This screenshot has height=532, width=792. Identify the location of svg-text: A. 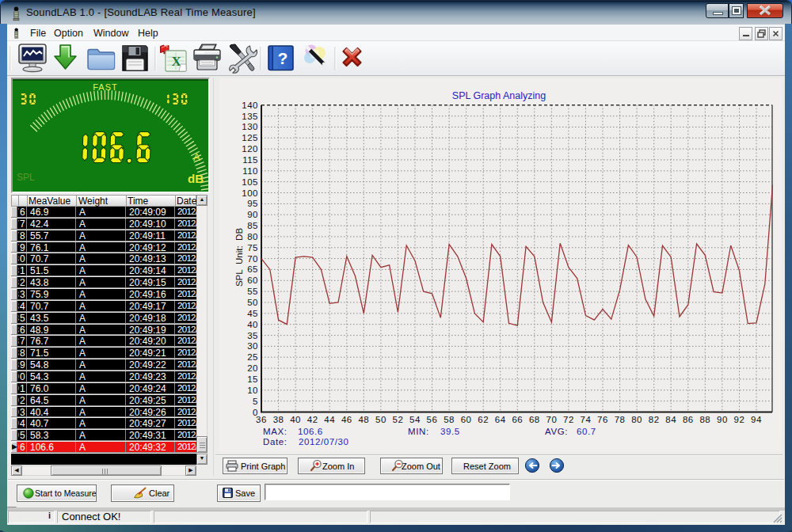
(196, 157).